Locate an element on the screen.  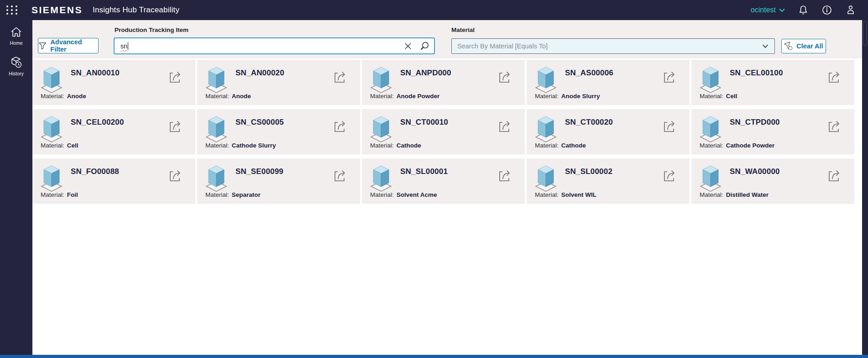
text-caret is located at coordinates (128, 46).